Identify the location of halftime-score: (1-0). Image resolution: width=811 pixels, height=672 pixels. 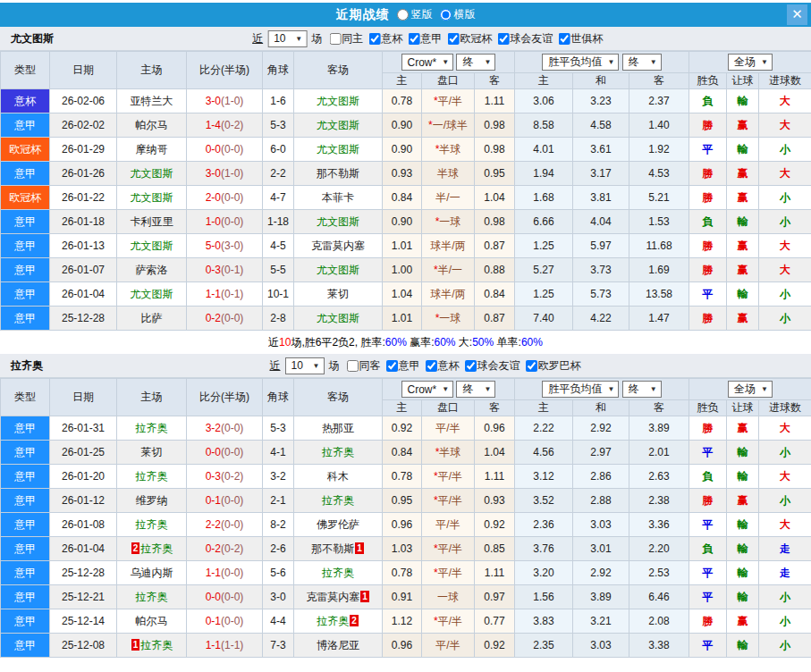
(232, 173).